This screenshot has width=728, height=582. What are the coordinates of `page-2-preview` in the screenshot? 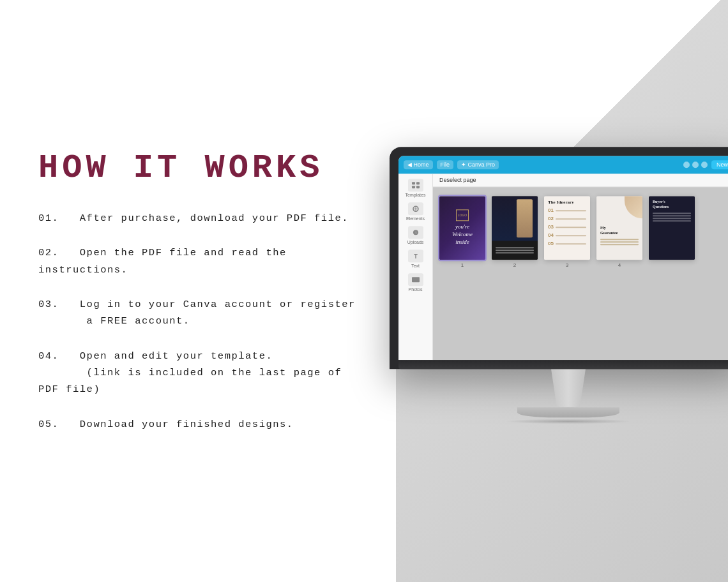 It's located at (515, 228).